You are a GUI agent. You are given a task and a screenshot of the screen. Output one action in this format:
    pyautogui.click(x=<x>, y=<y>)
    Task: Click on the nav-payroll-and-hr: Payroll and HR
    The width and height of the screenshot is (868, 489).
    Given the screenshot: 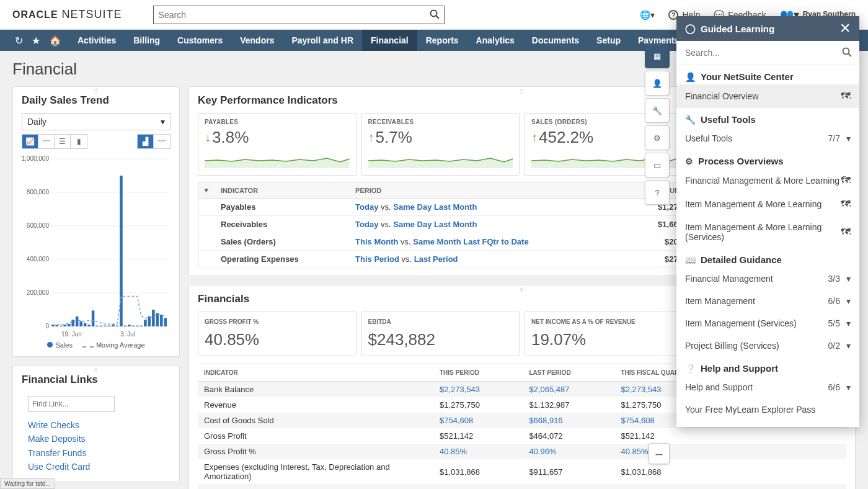 What is the action you would take?
    pyautogui.click(x=322, y=40)
    